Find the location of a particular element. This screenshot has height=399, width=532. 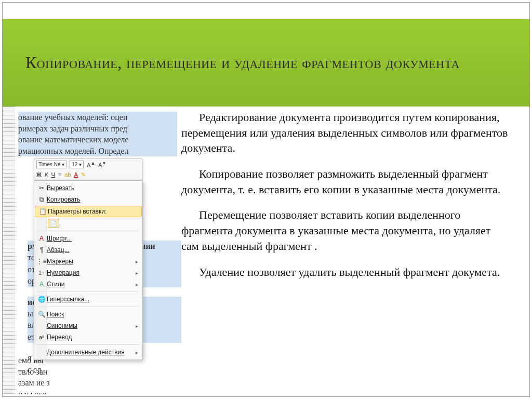

underline-icon: Ч is located at coordinates (53, 175).